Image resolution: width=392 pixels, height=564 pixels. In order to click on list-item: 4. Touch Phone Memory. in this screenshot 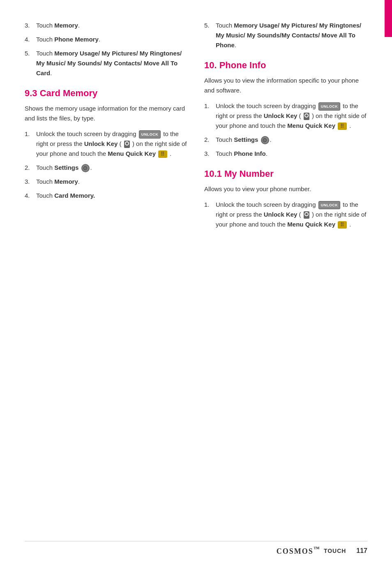, I will do `click(106, 39)`.